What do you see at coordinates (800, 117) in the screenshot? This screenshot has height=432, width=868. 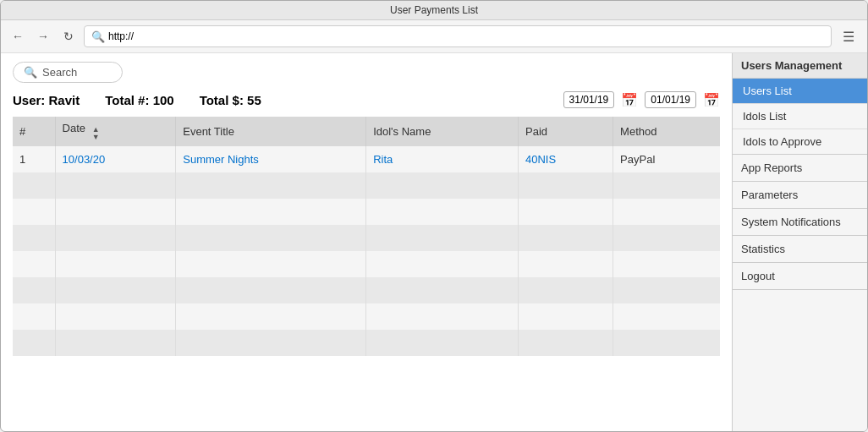 I see `sidebar-item-idols-list: Idols List` at bounding box center [800, 117].